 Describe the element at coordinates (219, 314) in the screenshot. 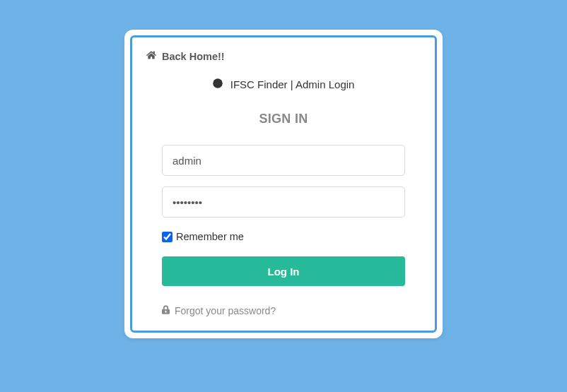

I see `forgot-password-link: Forgot your password?` at that location.